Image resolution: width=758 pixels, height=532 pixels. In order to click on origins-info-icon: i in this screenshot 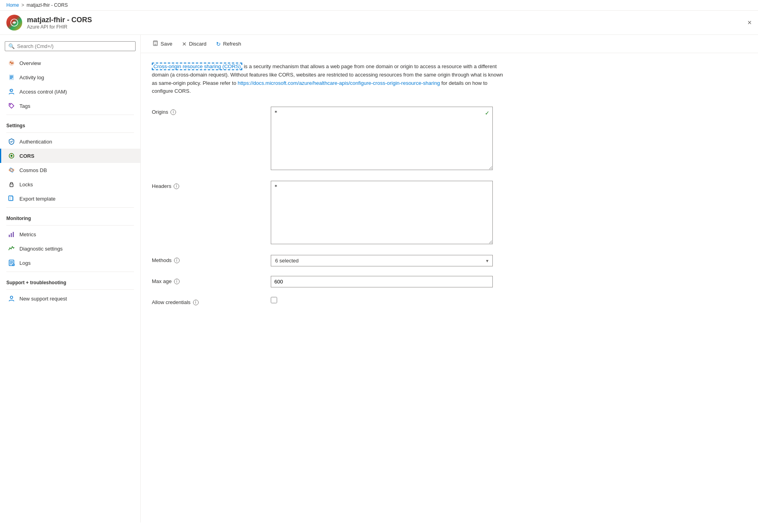, I will do `click(173, 112)`.